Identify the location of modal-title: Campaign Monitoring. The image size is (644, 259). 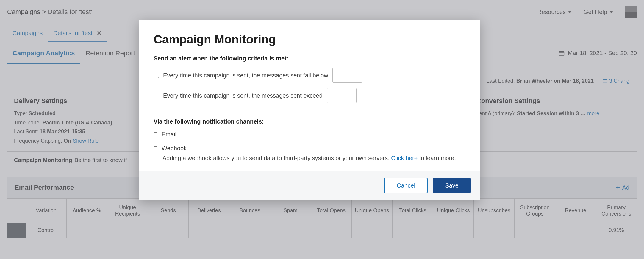
(310, 39).